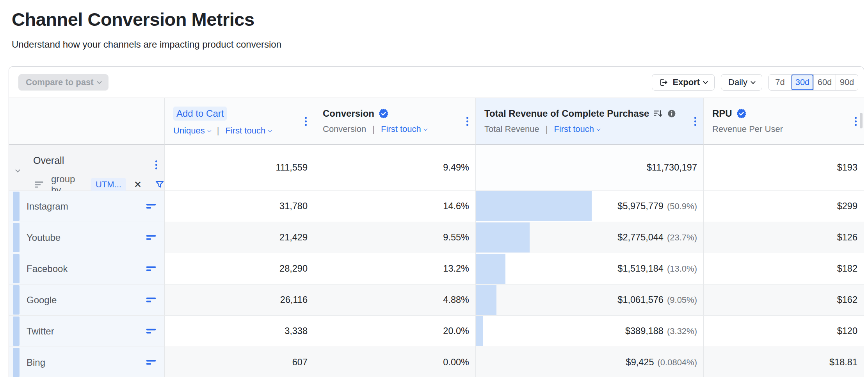  I want to click on revenue-share: (50.9%), so click(682, 206).